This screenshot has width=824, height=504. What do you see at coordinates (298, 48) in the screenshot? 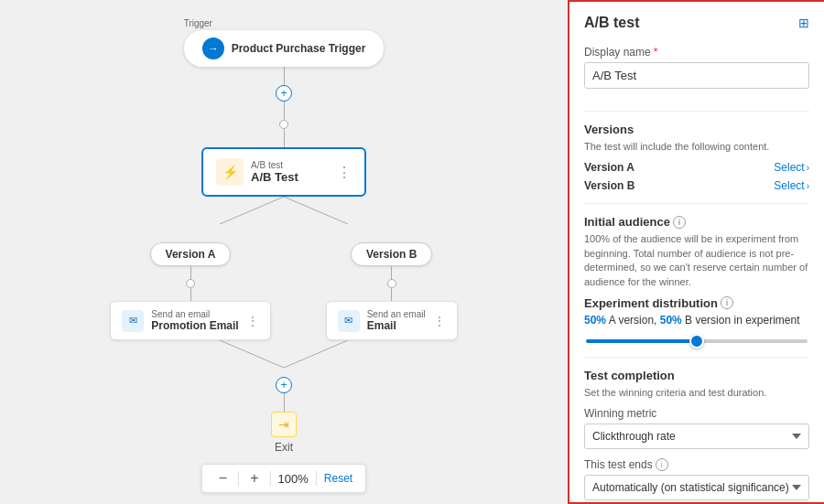
I see `trigger-text: Product Purchase Trigger` at bounding box center [298, 48].